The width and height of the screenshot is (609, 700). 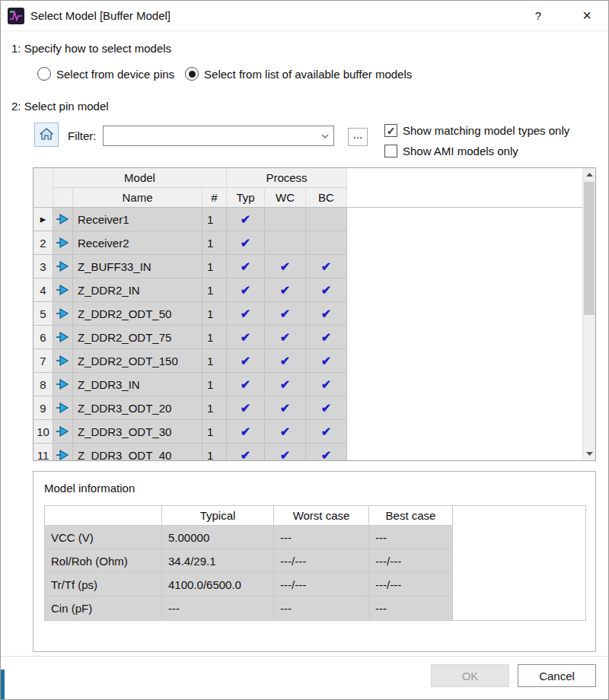 I want to click on group-header-model: Model, so click(x=140, y=178).